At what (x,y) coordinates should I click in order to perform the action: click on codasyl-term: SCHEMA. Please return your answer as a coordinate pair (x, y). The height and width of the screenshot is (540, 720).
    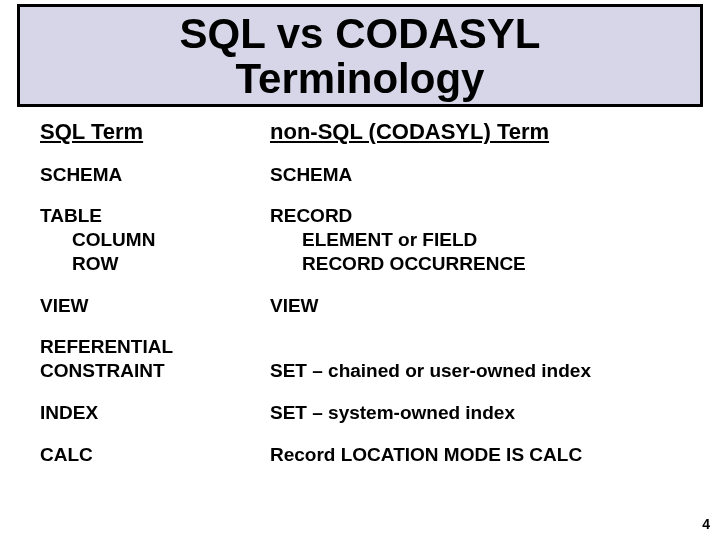
    Looking at the image, I should click on (475, 175).